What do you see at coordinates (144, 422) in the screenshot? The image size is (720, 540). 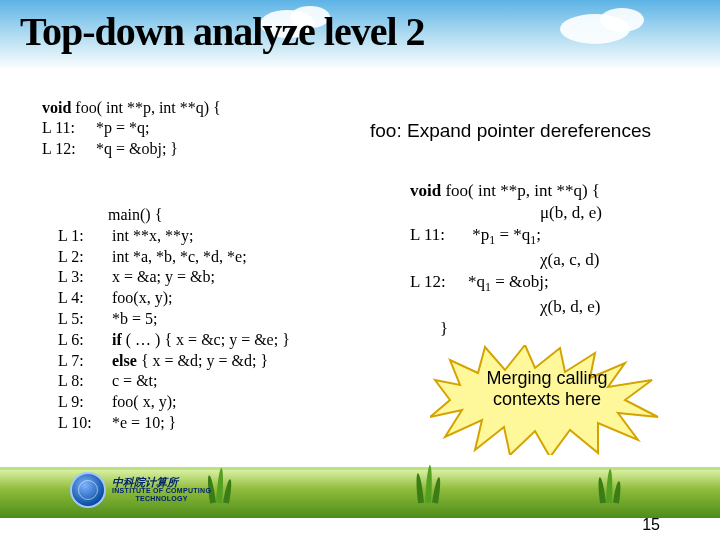 I see `code-text: *e = 10; }` at bounding box center [144, 422].